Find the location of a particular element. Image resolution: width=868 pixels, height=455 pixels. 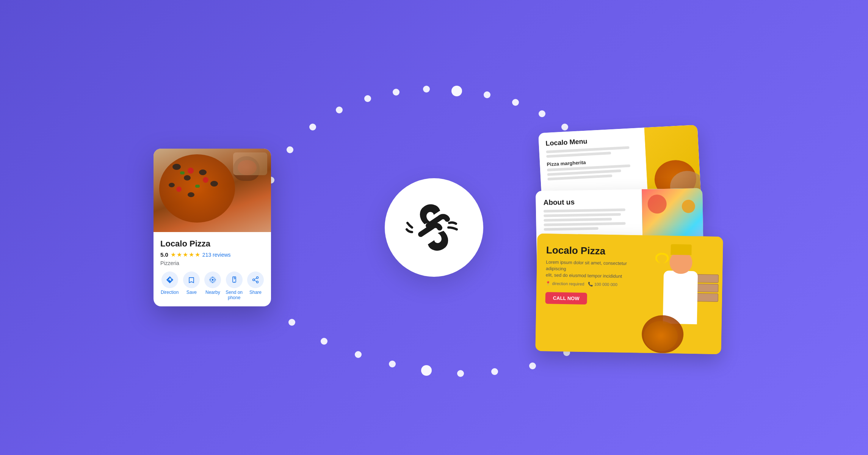

pizza-promo-card: Localo Pizza Lorem ipsum dolor sit amet,… is located at coordinates (629, 294).